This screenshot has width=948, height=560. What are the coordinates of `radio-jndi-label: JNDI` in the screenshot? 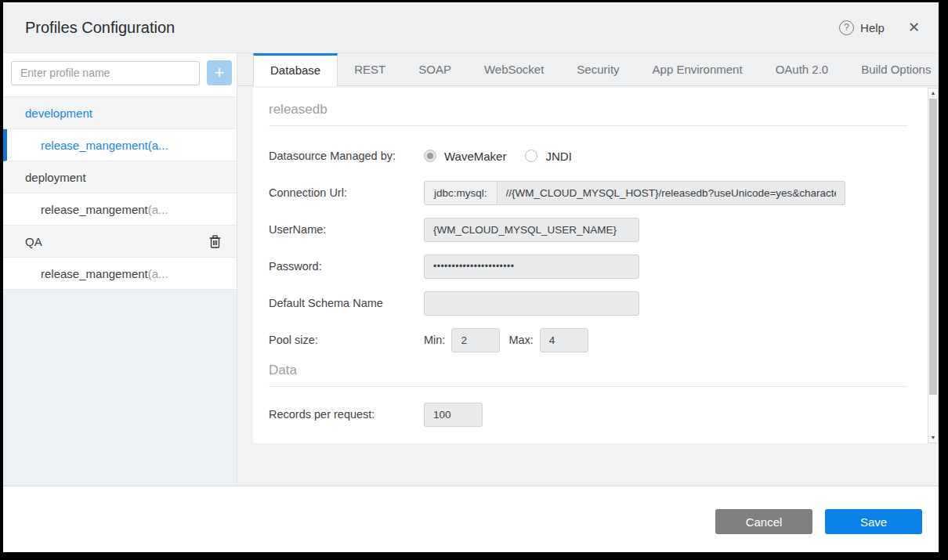 It's located at (558, 157).